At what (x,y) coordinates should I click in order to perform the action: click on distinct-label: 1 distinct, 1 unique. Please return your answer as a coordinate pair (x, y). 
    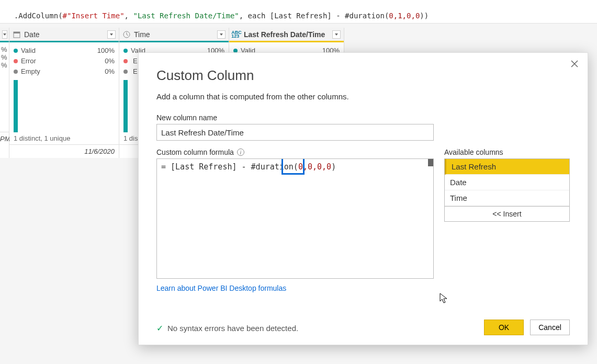
    Looking at the image, I should click on (64, 139).